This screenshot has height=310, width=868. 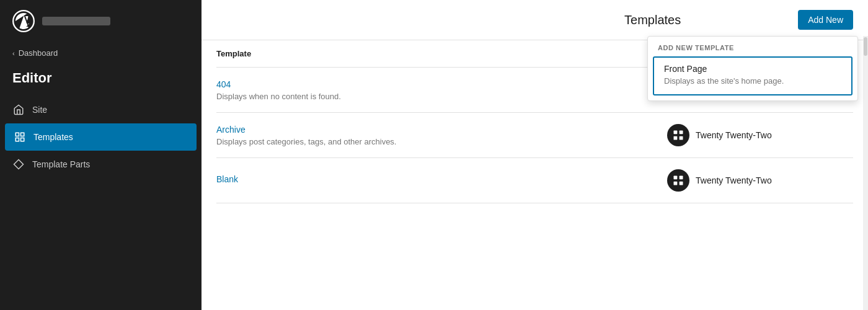 I want to click on add-new-button: Add New, so click(x=826, y=20).